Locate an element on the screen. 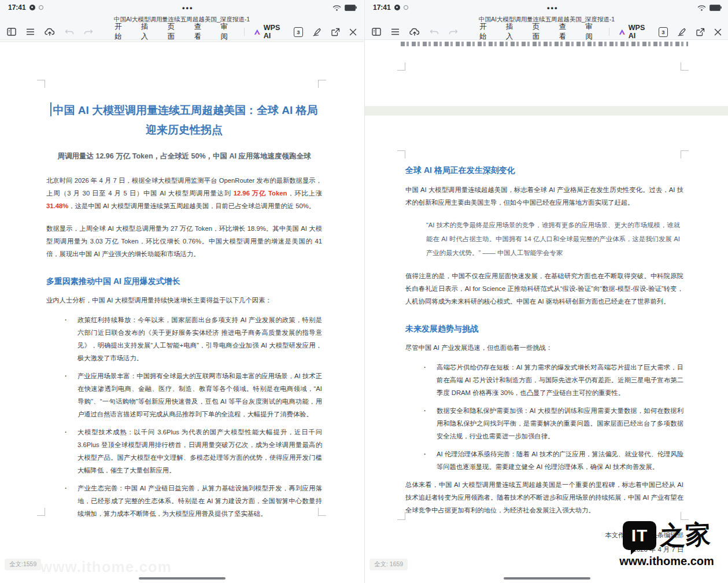 Image resolution: width=728 pixels, height=583 pixels. list-item: AI 伦理治理体系亟待完善：随着 AI 技术的广泛应用，算法偏见、就业替代、伦理… is located at coordinates (553, 460).